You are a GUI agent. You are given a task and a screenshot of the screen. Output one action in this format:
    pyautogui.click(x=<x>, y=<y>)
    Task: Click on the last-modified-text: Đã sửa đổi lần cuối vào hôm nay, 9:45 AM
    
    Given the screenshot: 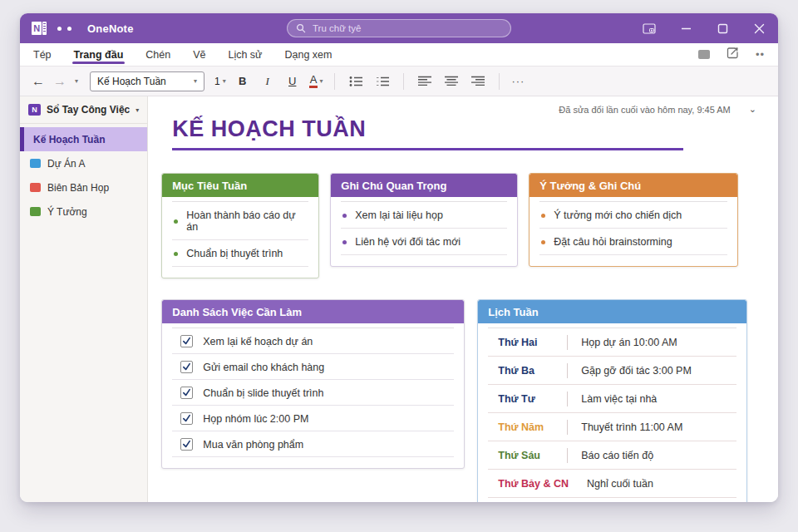 What is the action you would take?
    pyautogui.click(x=645, y=110)
    